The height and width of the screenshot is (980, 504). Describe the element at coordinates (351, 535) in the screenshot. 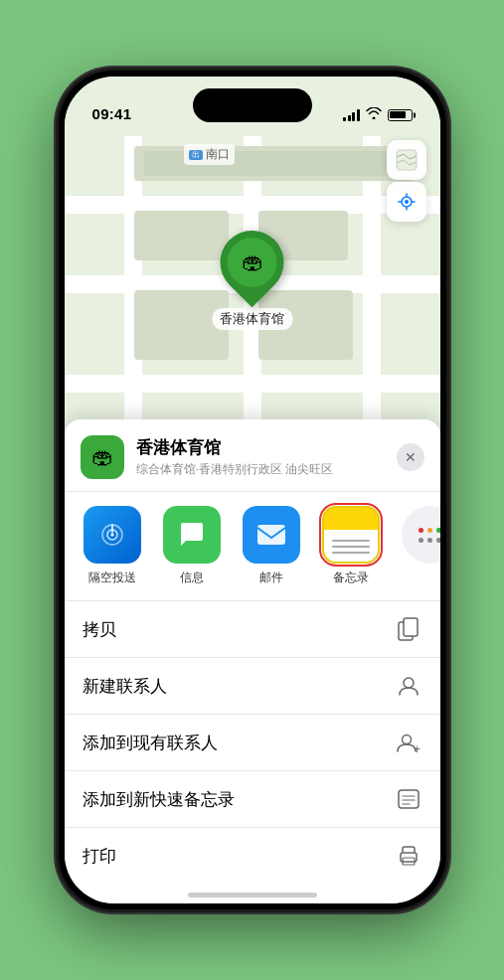

I see `notes-icon` at that location.